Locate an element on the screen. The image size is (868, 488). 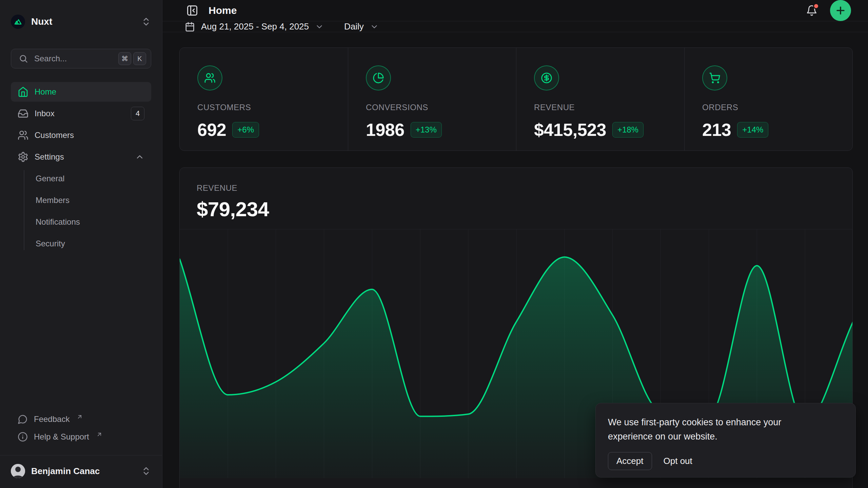
nuxt-logo-icon is located at coordinates (18, 22).